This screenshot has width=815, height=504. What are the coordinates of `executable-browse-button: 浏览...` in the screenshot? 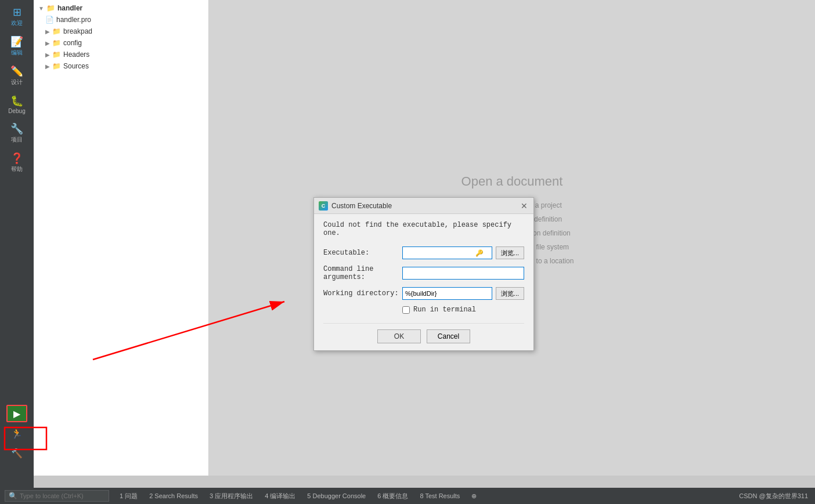 It's located at (510, 253).